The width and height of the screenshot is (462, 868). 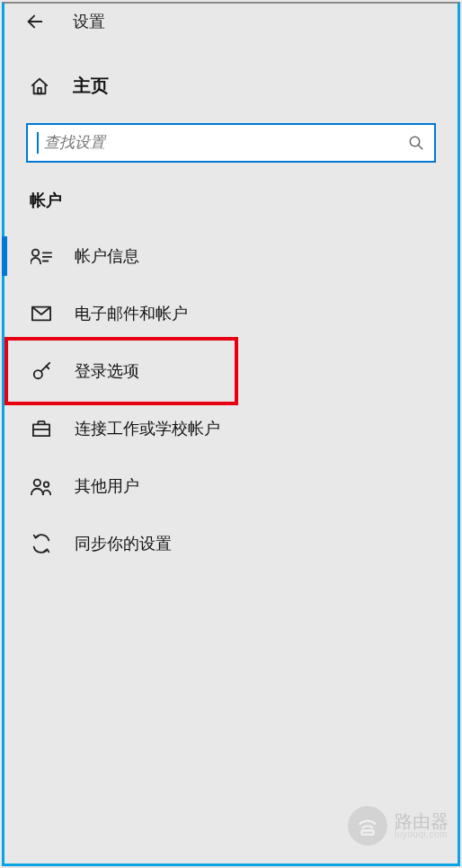 I want to click on nav-item-email: 电子邮件和帐户, so click(x=231, y=314).